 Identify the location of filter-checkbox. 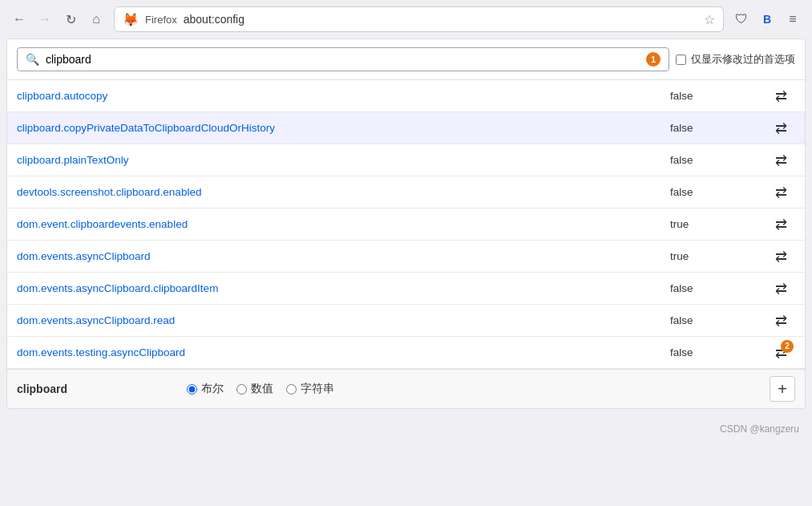
(681, 59).